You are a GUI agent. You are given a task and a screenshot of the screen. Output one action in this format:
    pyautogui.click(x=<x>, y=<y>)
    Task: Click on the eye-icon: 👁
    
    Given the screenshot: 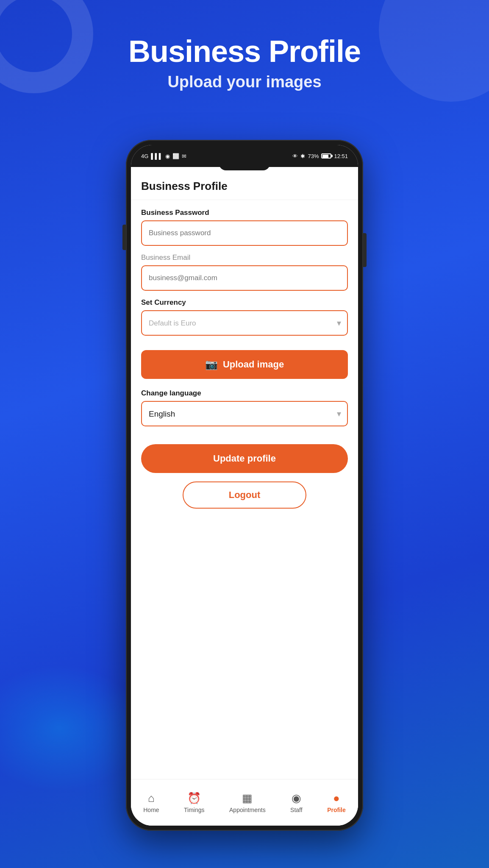 What is the action you would take?
    pyautogui.click(x=295, y=156)
    